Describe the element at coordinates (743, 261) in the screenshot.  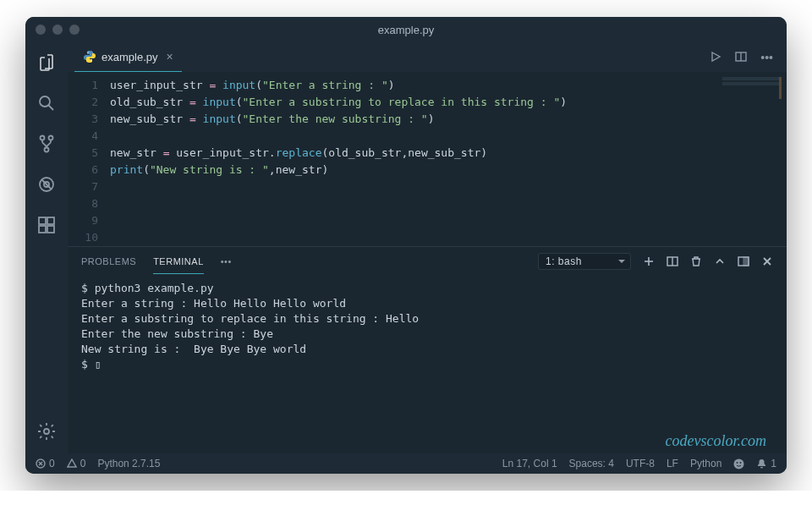
I see `maximize-panel-icon` at that location.